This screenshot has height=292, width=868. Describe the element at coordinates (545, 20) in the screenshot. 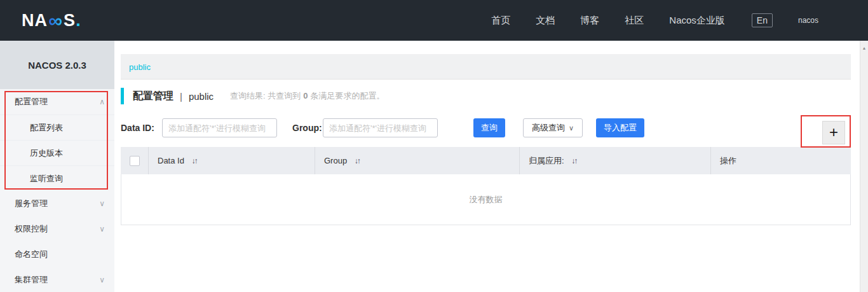

I see `nav-item-docs: 文档` at that location.